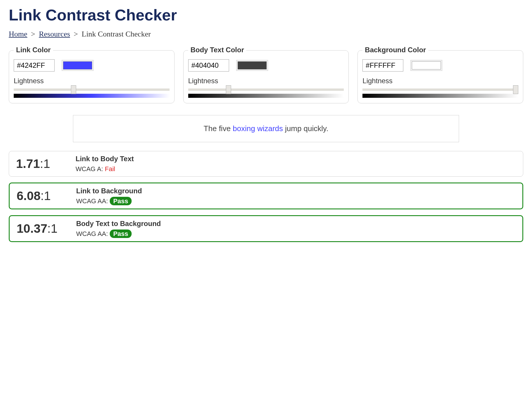 Image resolution: width=532 pixels, height=398 pixels. I want to click on background-color-hex-input, so click(383, 65).